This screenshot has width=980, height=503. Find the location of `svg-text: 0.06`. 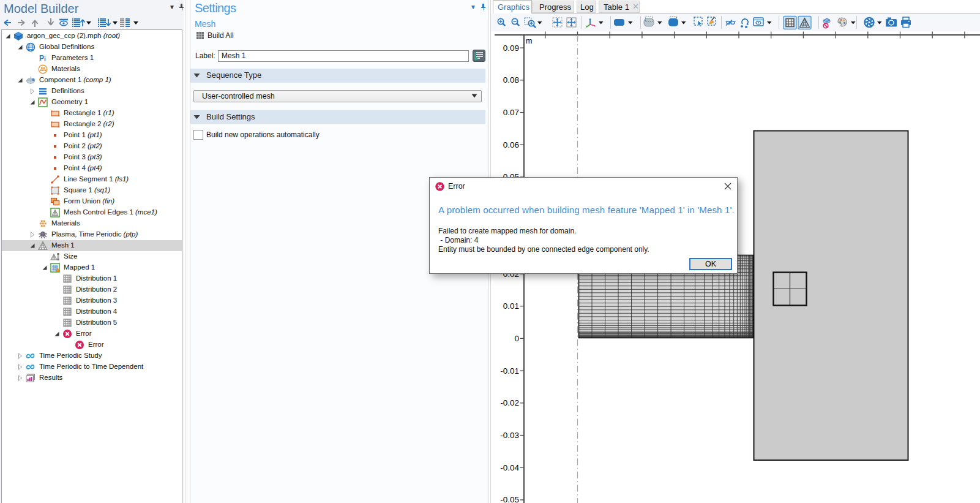

svg-text: 0.06 is located at coordinates (511, 145).